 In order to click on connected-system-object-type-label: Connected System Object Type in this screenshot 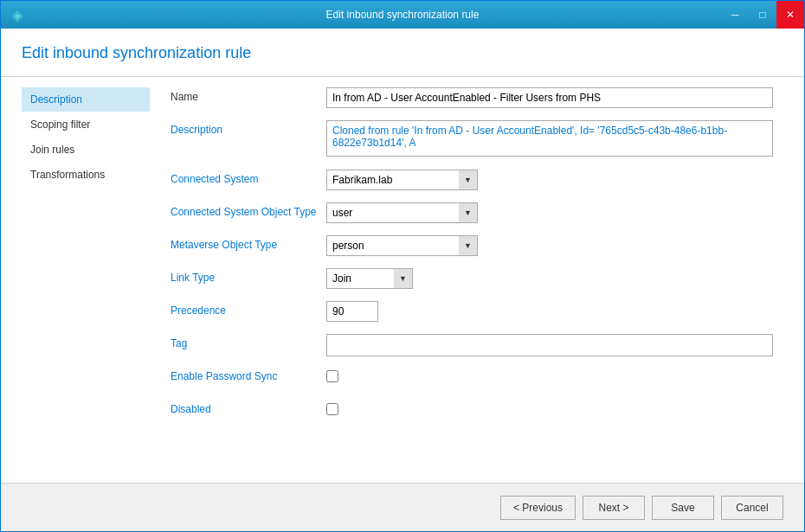, I will do `click(248, 210)`.